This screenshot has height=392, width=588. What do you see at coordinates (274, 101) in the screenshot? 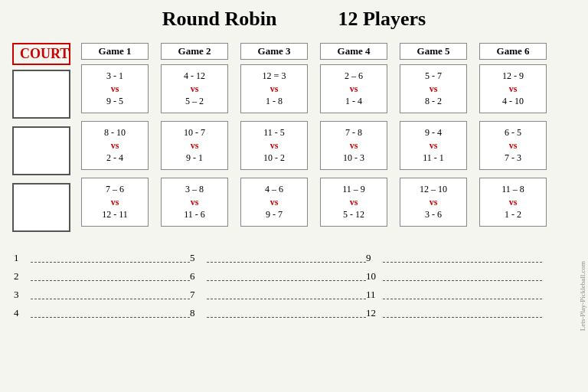
I see `match-bottom: 1 - 8` at bounding box center [274, 101].